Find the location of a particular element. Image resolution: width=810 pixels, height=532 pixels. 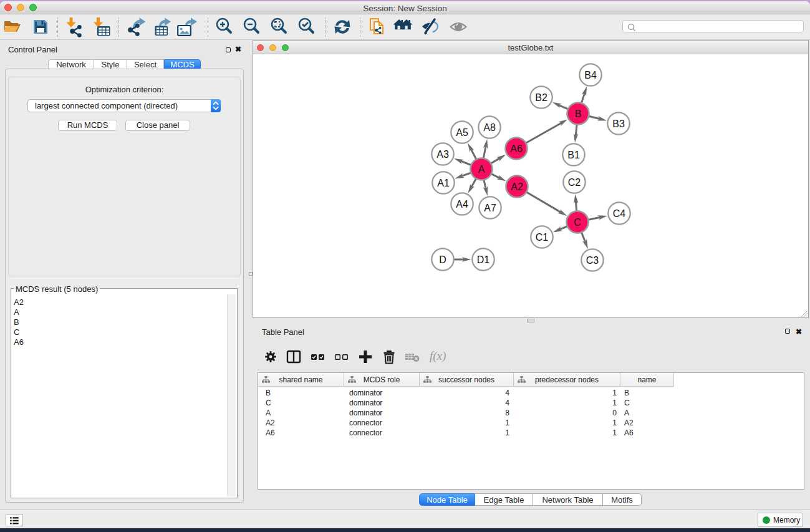

svg-text: B3 is located at coordinates (619, 123).